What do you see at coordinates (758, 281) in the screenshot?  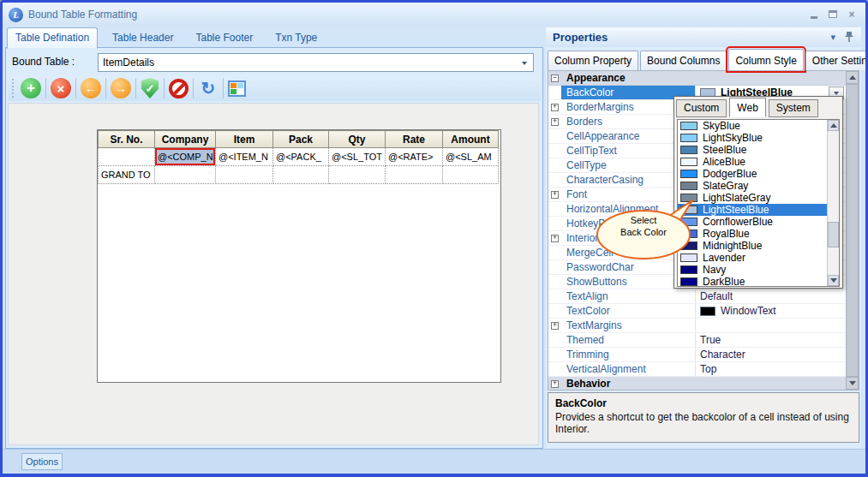 I see `color-item-darkblue: DarkBlue` at bounding box center [758, 281].